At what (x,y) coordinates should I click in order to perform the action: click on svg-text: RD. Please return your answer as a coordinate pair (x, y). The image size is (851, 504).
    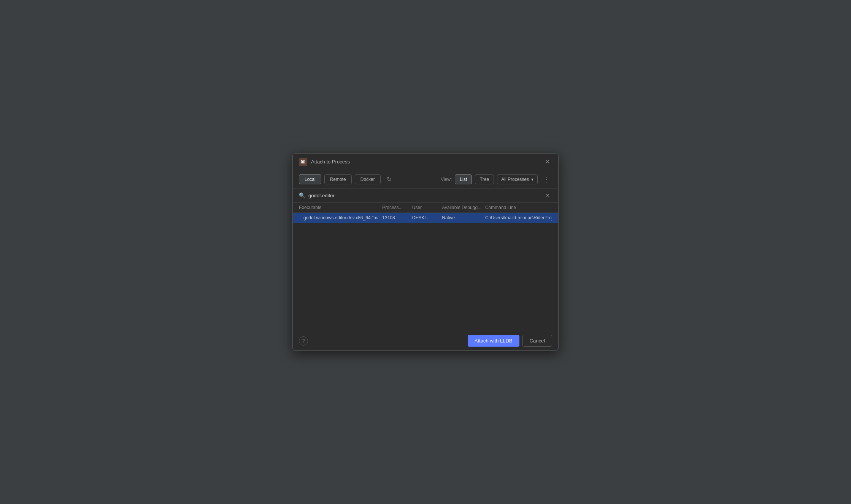
    Looking at the image, I should click on (303, 162).